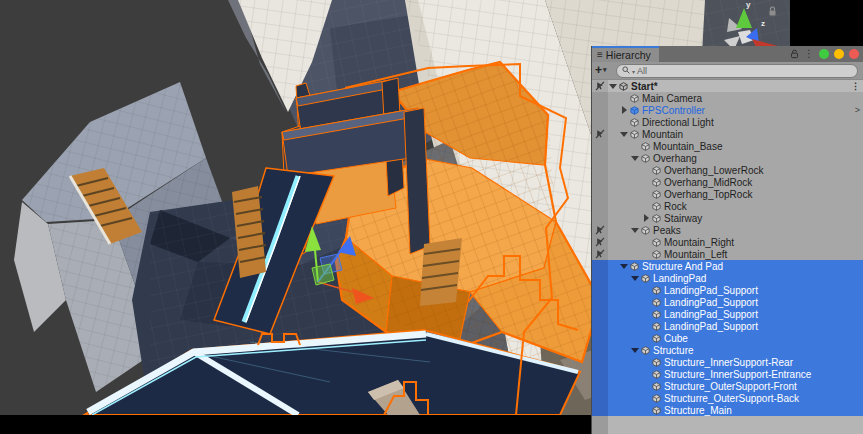 The width and height of the screenshot is (863, 434). I want to click on row-label: Structure_OuterSupport-Front, so click(730, 386).